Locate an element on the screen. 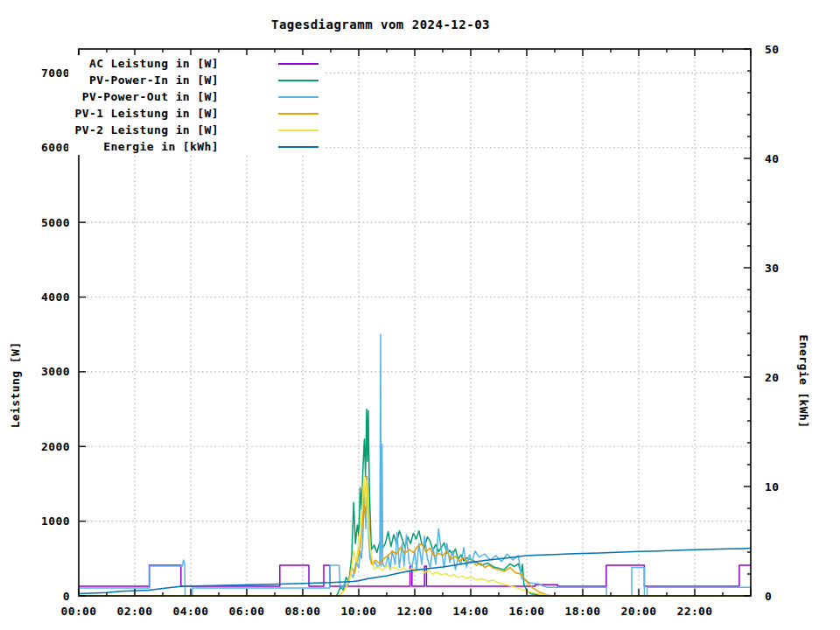 This screenshot has width=840, height=630. x-tick-label: 04:00 is located at coordinates (191, 611).